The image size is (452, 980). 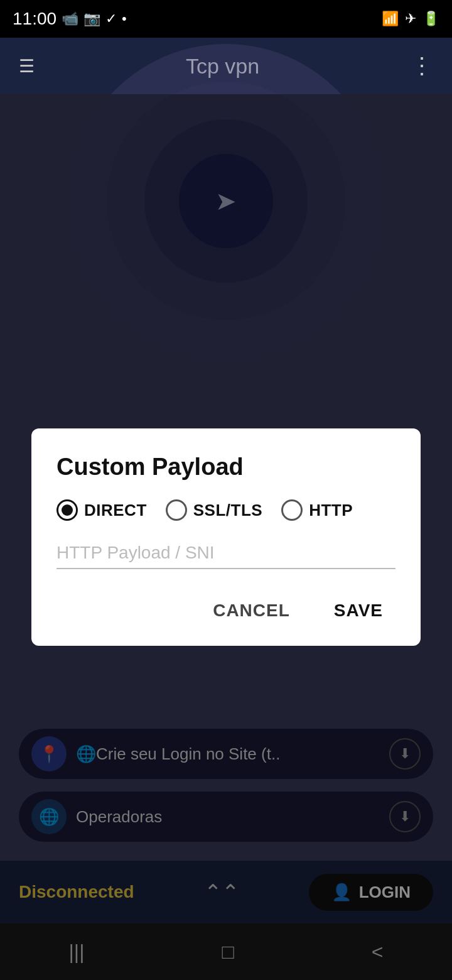 I want to click on radio-group: DIRECT SSL/TLS HTTP, so click(x=226, y=510).